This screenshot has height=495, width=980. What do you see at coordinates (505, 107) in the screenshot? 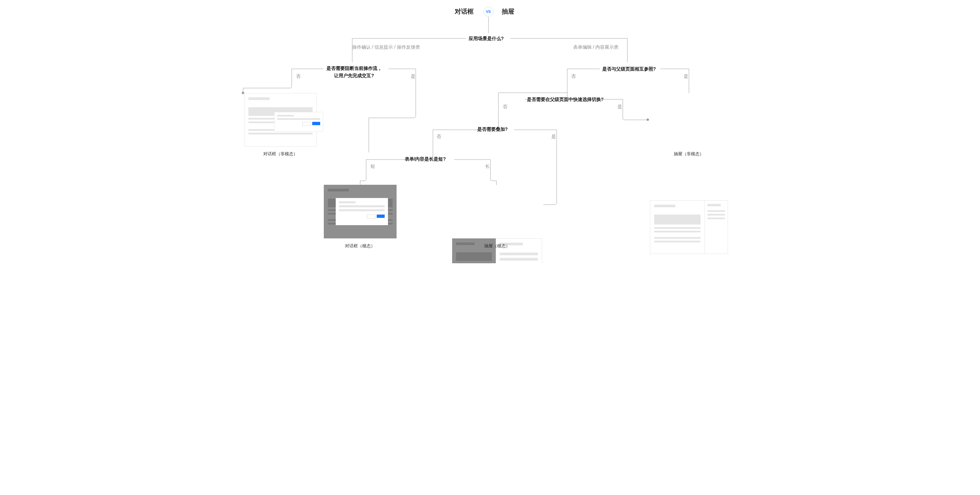
I see `label-no-3: 否` at bounding box center [505, 107].